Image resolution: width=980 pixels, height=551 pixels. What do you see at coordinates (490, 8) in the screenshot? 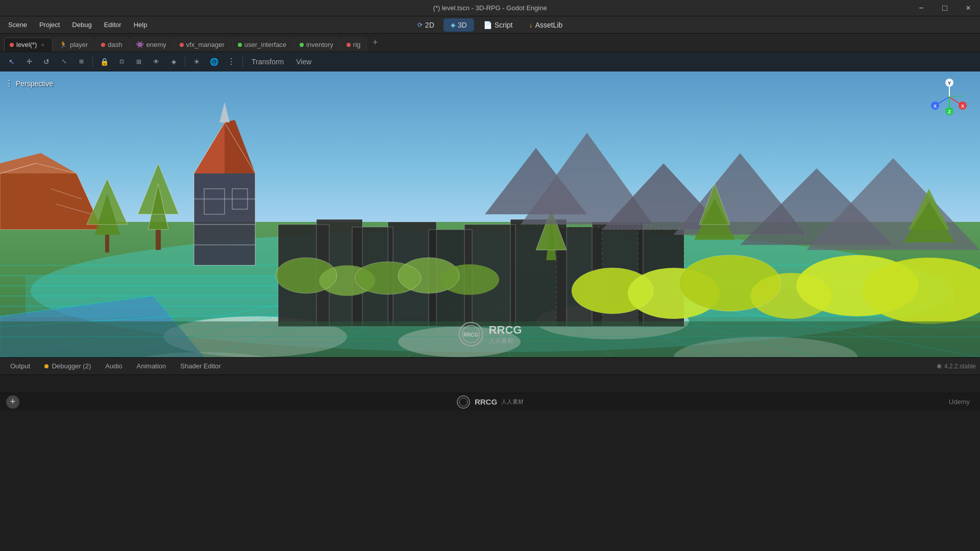
I see `titlebar: (*) level.tscn - 3D-RPG - Godot Engine −…` at bounding box center [490, 8].